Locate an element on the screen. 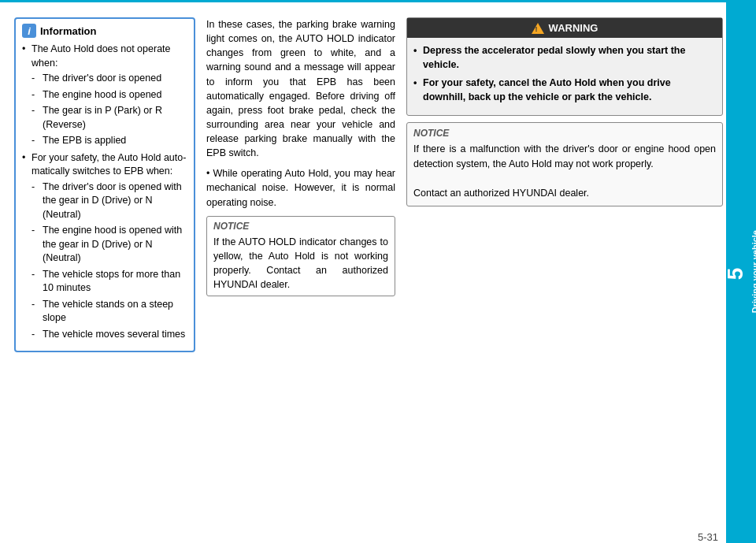 Image resolution: width=756 pixels, height=543 pixels. middle-para-1: In these cases, the parking brake warnin… is located at coordinates (301, 88).